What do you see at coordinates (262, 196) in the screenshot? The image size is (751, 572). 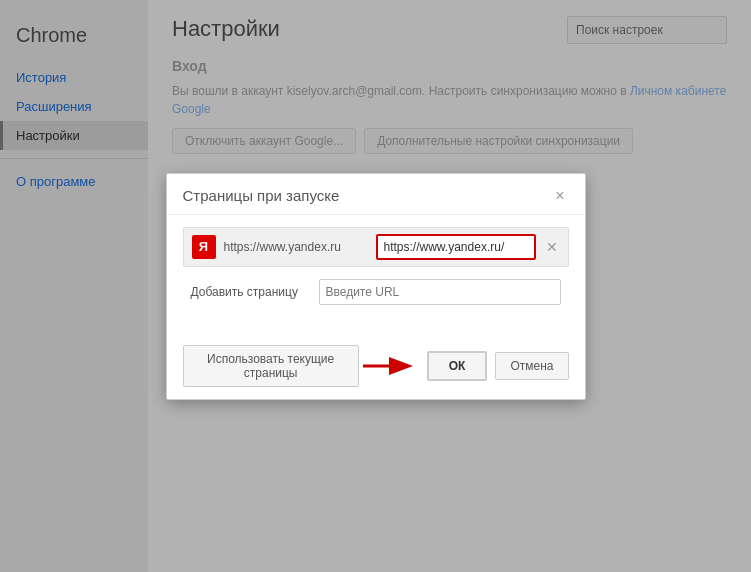 I see `modal-title: Страницы при запуске` at bounding box center [262, 196].